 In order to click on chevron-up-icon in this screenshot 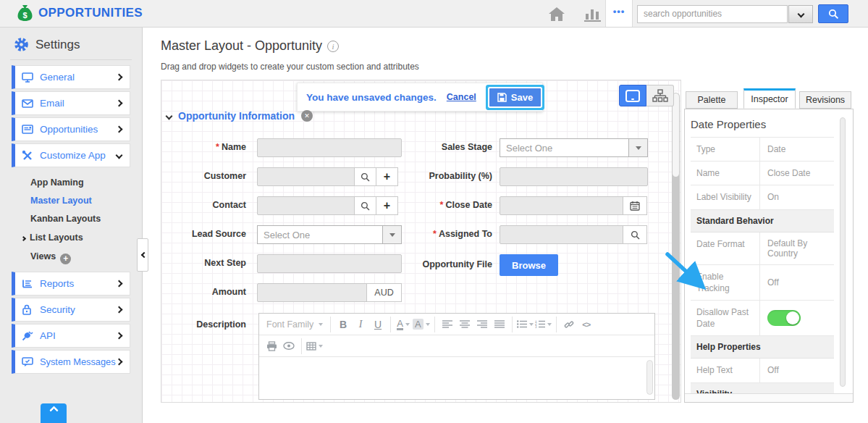, I will do `click(54, 410)`.